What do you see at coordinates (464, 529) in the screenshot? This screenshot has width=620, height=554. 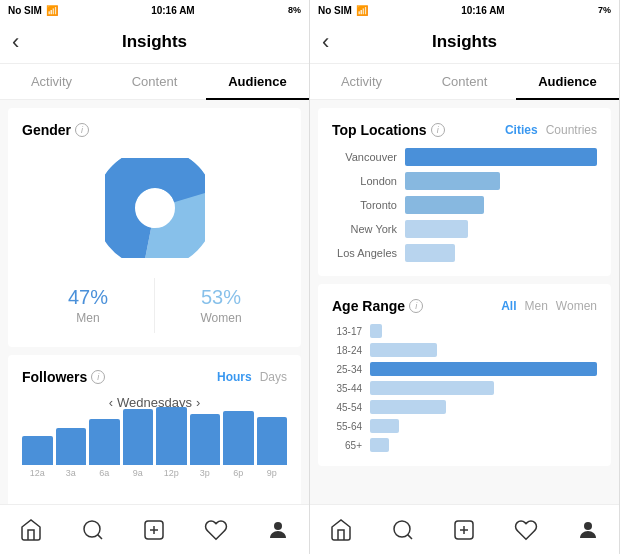 I see `bottom-nav-right` at bounding box center [464, 529].